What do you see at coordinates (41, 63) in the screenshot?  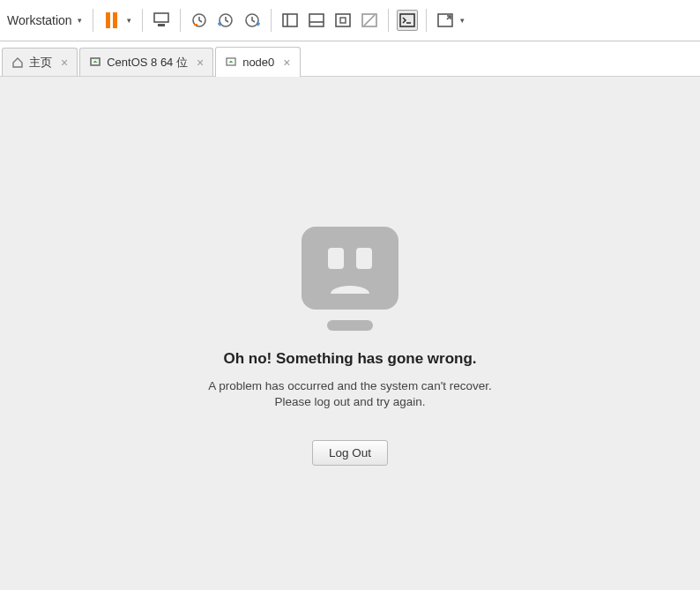 I see `tab-label: 主页` at bounding box center [41, 63].